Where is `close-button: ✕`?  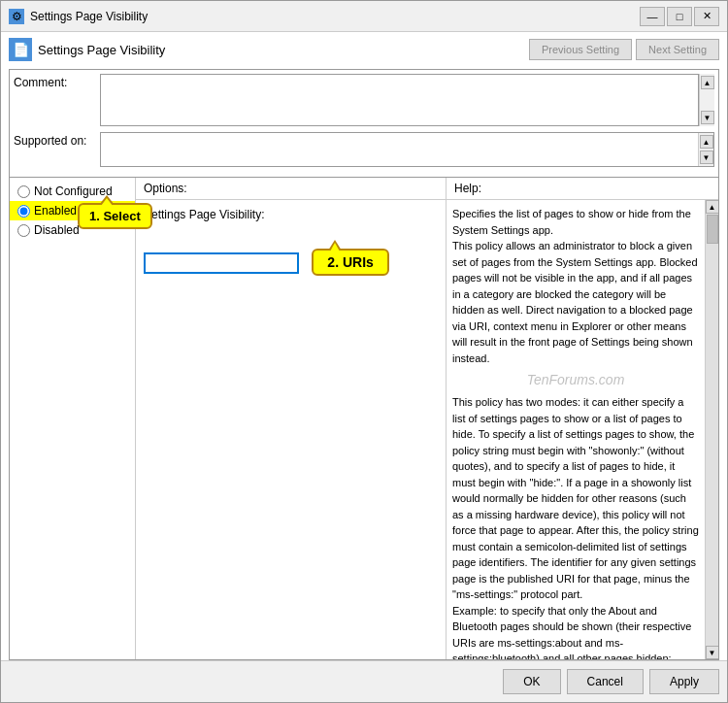 close-button: ✕ is located at coordinates (707, 17).